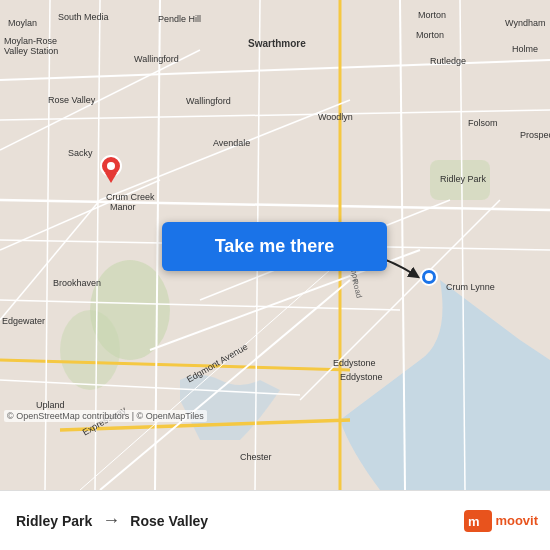 This screenshot has height=550, width=550. What do you see at coordinates (54, 521) in the screenshot?
I see `route-from: Ridley Park` at bounding box center [54, 521].